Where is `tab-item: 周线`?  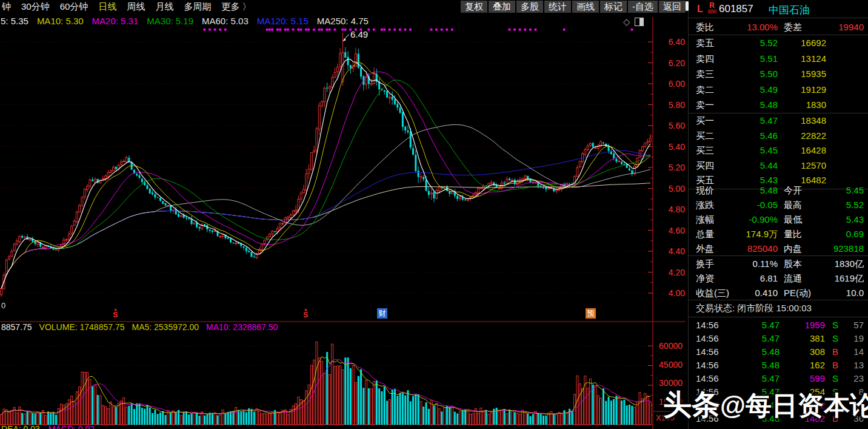
tab-item: 周线 is located at coordinates (136, 7).